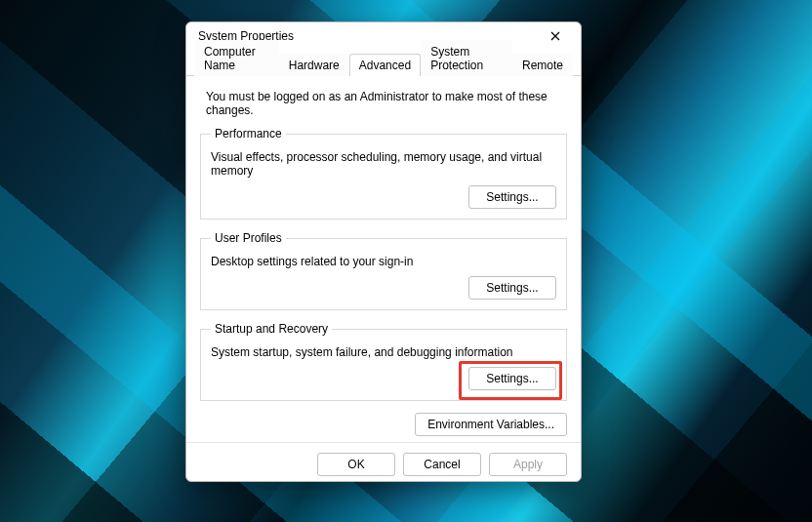 This screenshot has width=812, height=522. Describe the element at coordinates (384, 164) in the screenshot. I see `group-performance-desc: Visual effects, processor scheduling, me…` at that location.